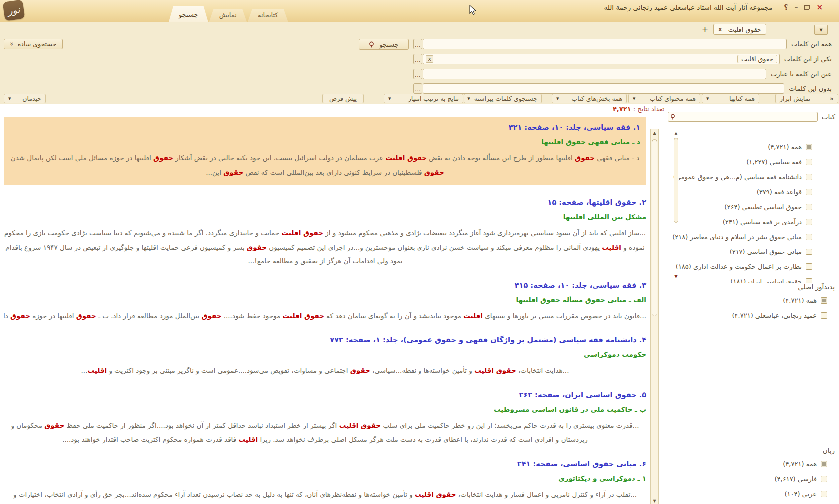 The image size is (839, 504). Describe the element at coordinates (807, 99) in the screenshot. I see `show-tools-button: « نمایش ابزار` at that location.